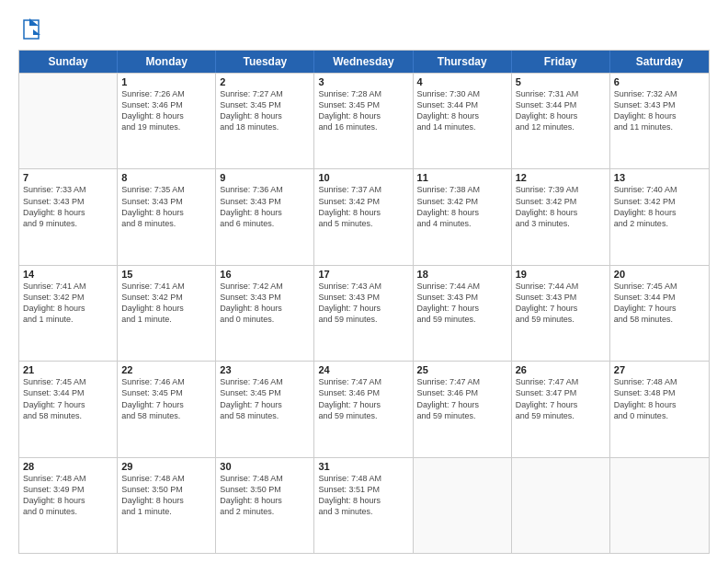  I want to click on day-number: 28, so click(68, 466).